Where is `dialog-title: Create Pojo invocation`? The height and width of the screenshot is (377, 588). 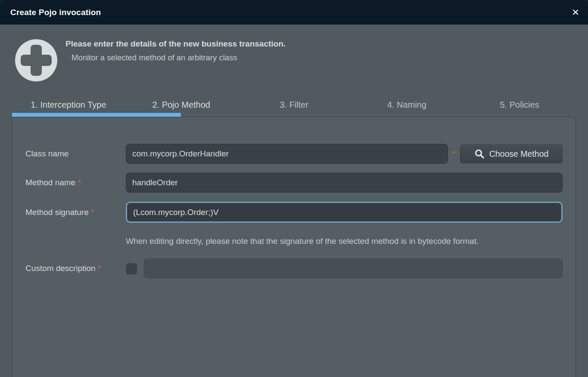
dialog-title: Create Pojo invocation is located at coordinates (56, 12).